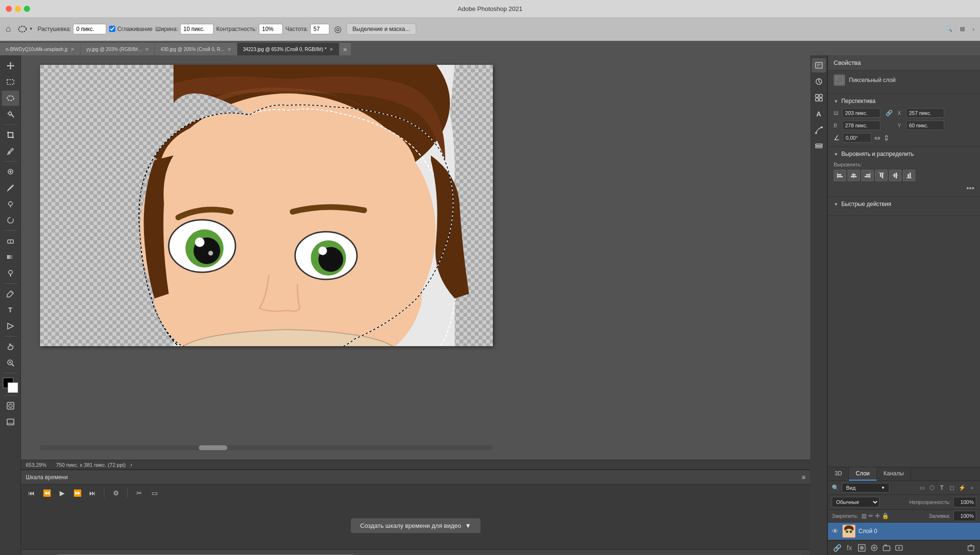  I want to click on gradient-tool, so click(10, 257).